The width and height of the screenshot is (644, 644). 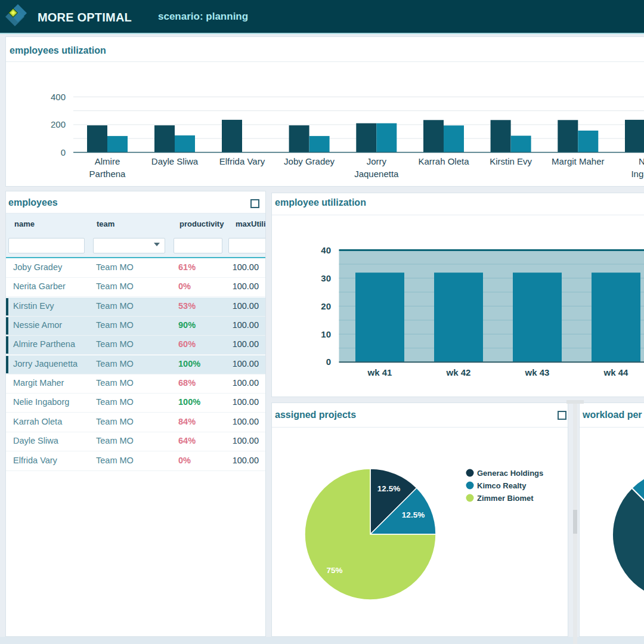 What do you see at coordinates (444, 161) in the screenshot?
I see `svg-text: Karrah Oleta` at bounding box center [444, 161].